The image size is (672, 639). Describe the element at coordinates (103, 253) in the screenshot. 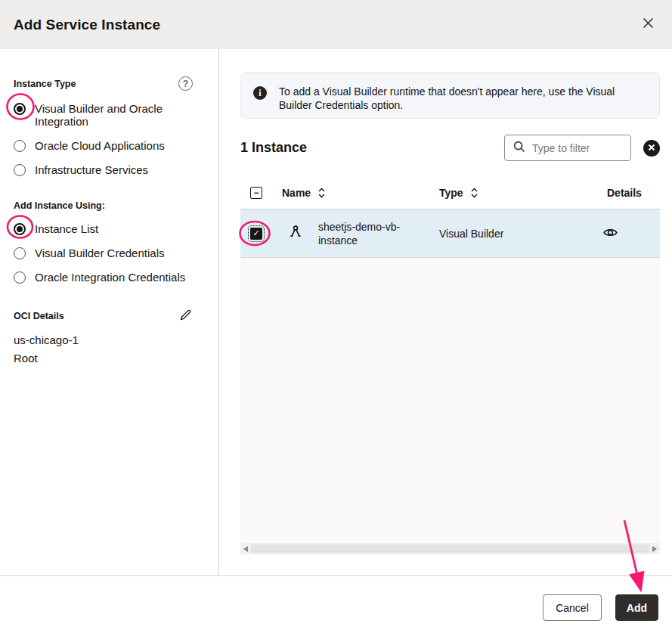

I see `radio-visual-builder-credentials: Visual Builder Credentials` at that location.